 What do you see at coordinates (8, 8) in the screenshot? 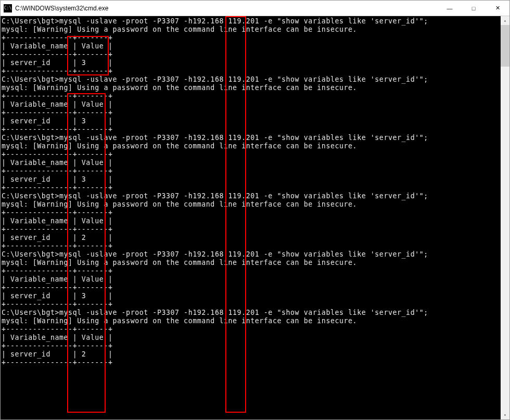
I see `cmd-icon: C:\` at bounding box center [8, 8].